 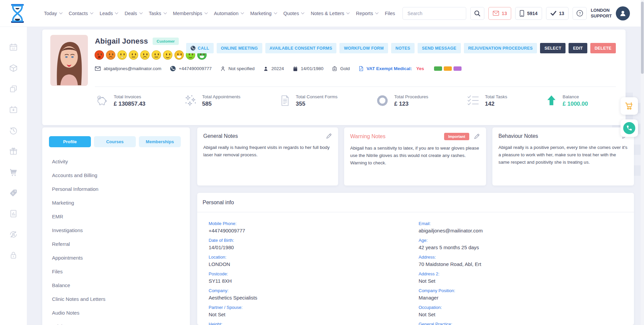 What do you see at coordinates (17, 13) in the screenshot?
I see `app-logo-hourglass-icon` at bounding box center [17, 13].